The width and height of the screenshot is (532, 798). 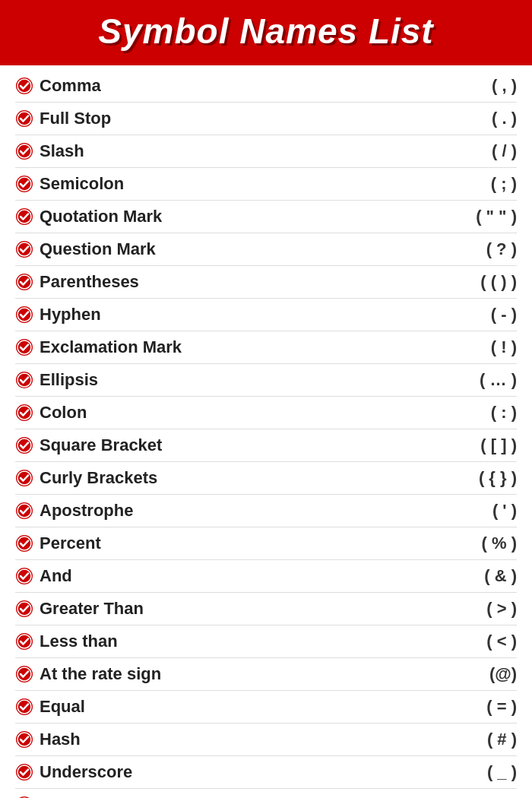 What do you see at coordinates (266, 413) in the screenshot?
I see `symbol-row: Colon( : )` at bounding box center [266, 413].